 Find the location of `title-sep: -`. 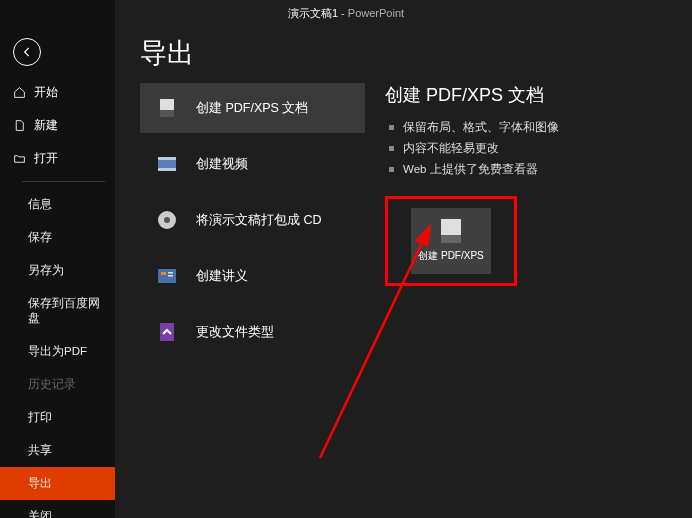

title-sep: - is located at coordinates (343, 13).